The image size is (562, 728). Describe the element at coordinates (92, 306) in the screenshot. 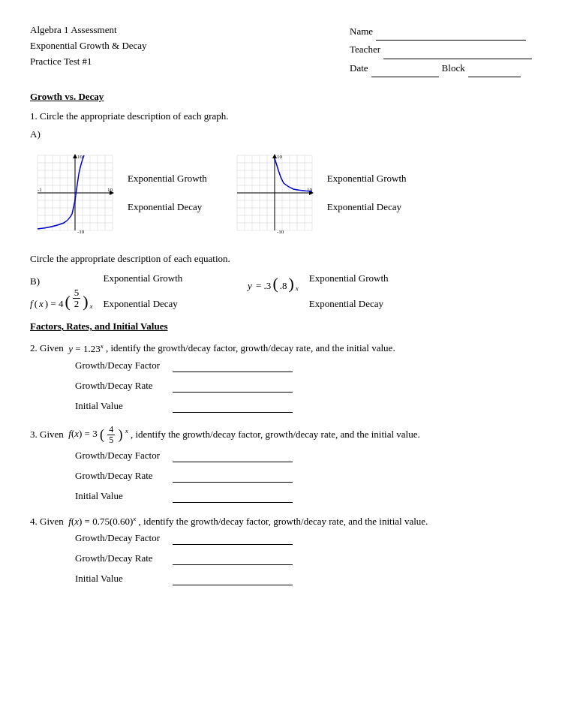

I see `eq1-exp: x` at that location.